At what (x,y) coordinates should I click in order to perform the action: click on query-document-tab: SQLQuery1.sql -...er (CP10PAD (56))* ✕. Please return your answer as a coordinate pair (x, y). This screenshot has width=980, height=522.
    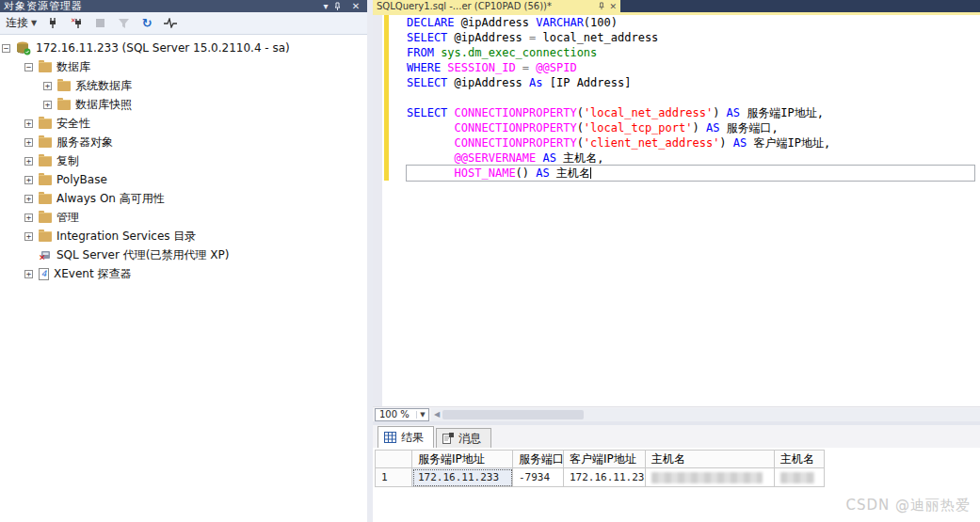
    Looking at the image, I should click on (497, 6).